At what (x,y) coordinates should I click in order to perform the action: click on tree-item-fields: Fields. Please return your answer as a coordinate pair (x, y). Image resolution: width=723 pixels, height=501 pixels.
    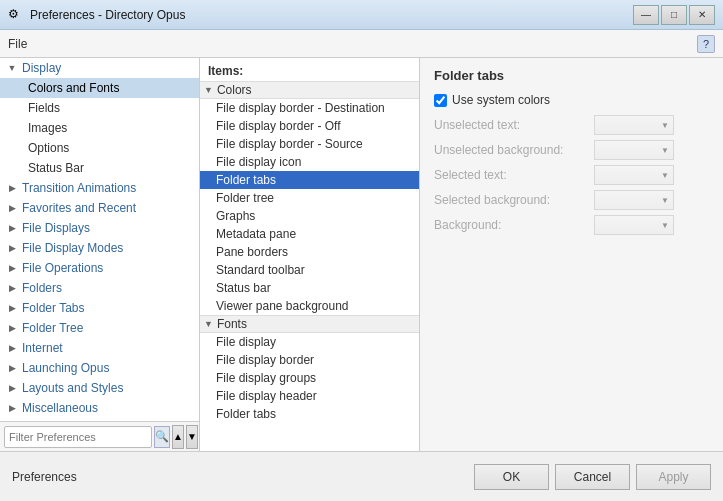
    Looking at the image, I should click on (100, 108).